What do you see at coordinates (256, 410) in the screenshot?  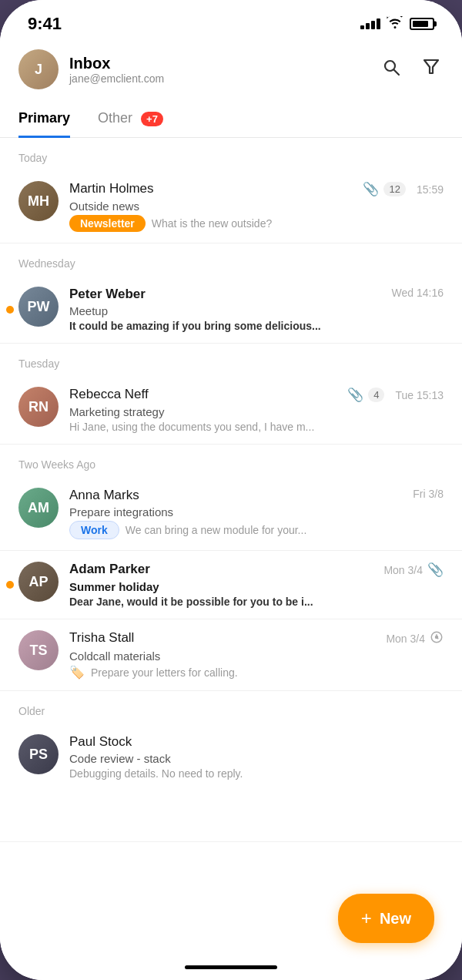 I see `email-content: Rebecca Neff 📎 4 Tue 15:13 Marketing str…` at bounding box center [256, 410].